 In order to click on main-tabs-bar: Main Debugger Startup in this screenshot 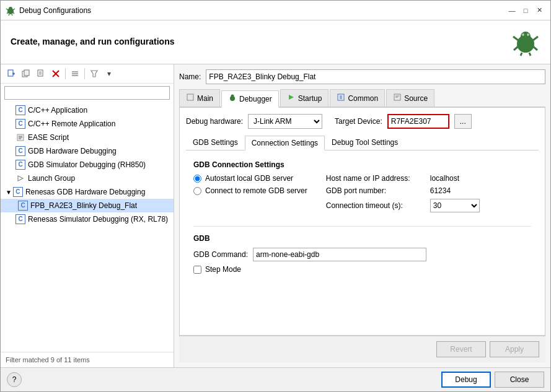, I will do `click(362, 98)`.